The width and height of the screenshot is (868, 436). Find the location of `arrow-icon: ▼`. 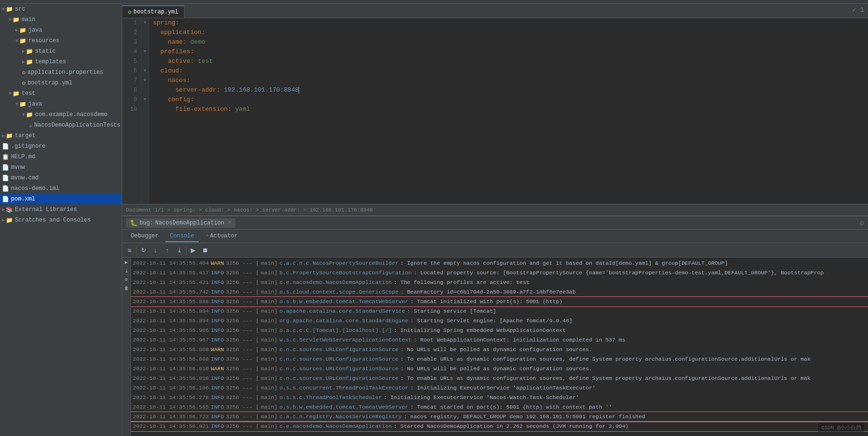

arrow-icon: ▼ is located at coordinates (10, 20).